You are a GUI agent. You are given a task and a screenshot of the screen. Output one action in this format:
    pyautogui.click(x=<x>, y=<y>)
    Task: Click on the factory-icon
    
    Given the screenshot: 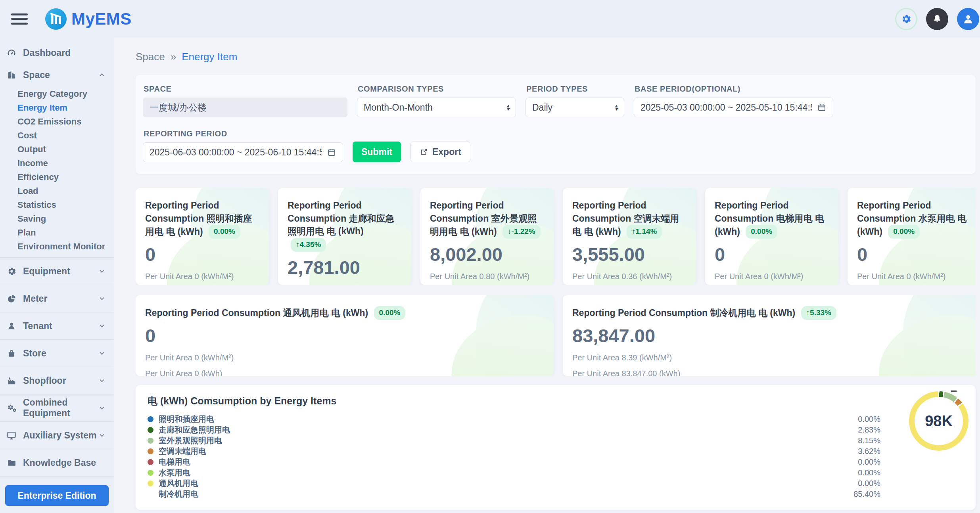 What is the action you would take?
    pyautogui.click(x=12, y=381)
    